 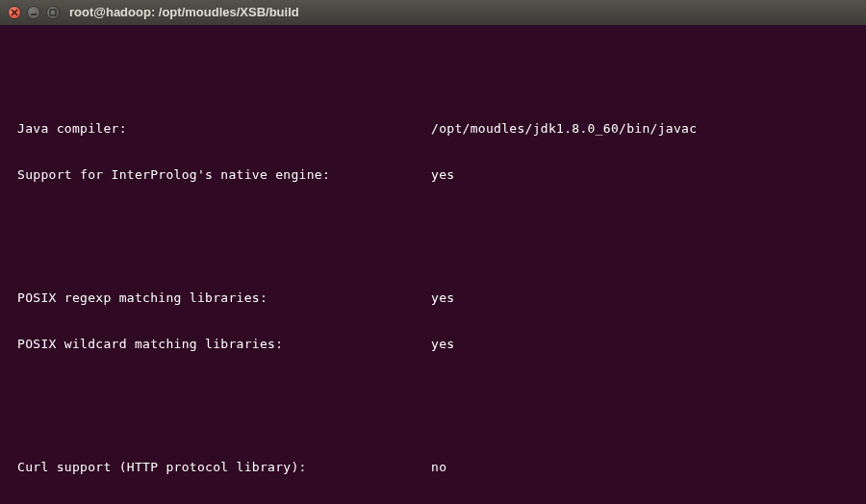 I want to click on close-icon, so click(x=14, y=13).